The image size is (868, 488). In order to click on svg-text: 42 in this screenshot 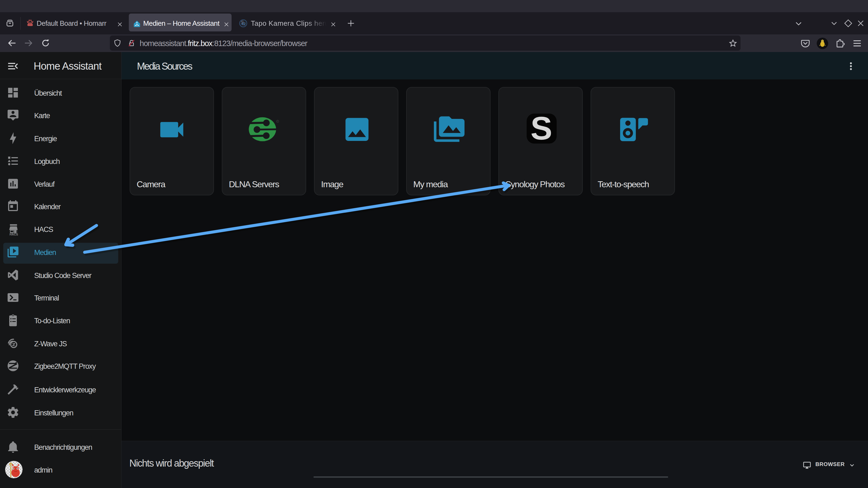, I will do `click(243, 24)`.